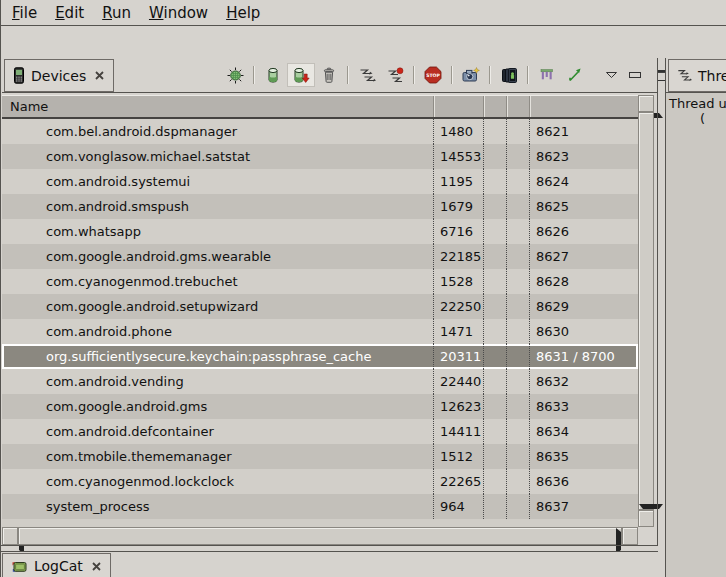 The height and width of the screenshot is (577, 726). I want to click on scroll-up-icon, so click(646, 104).